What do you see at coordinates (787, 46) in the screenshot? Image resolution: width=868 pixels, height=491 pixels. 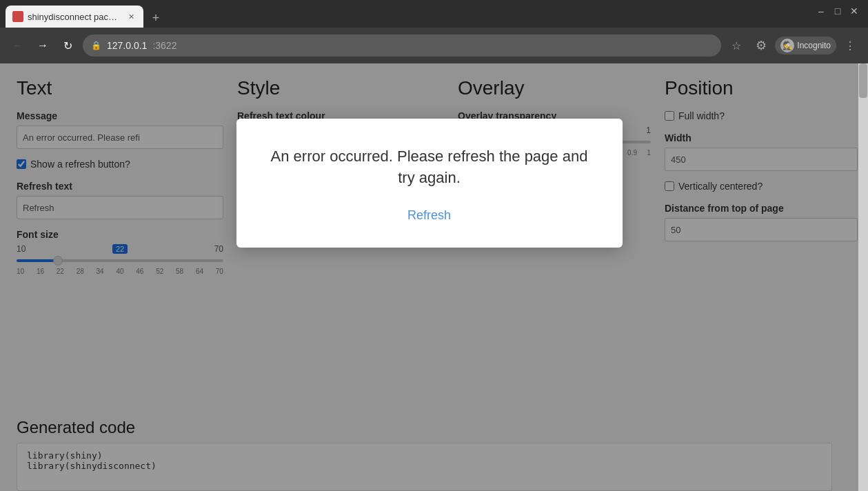 I see `incognito-icon: 🕵` at bounding box center [787, 46].